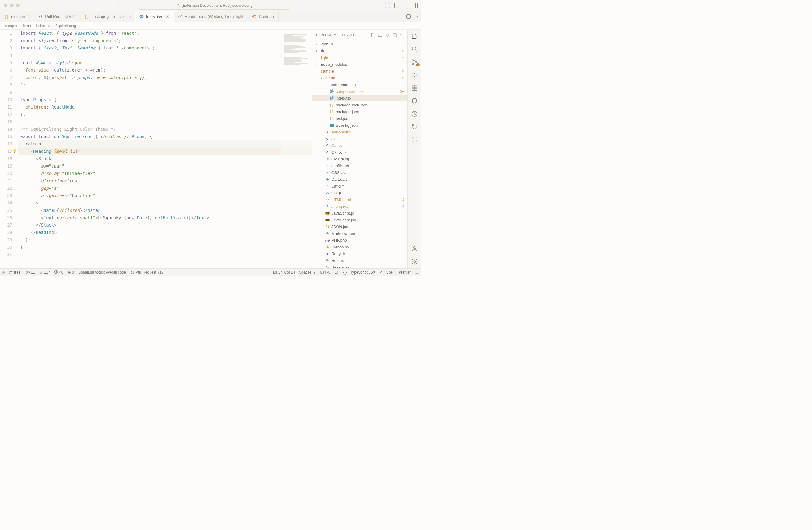  Describe the element at coordinates (405, 273) in the screenshot. I see `prettier: Prettier` at that location.